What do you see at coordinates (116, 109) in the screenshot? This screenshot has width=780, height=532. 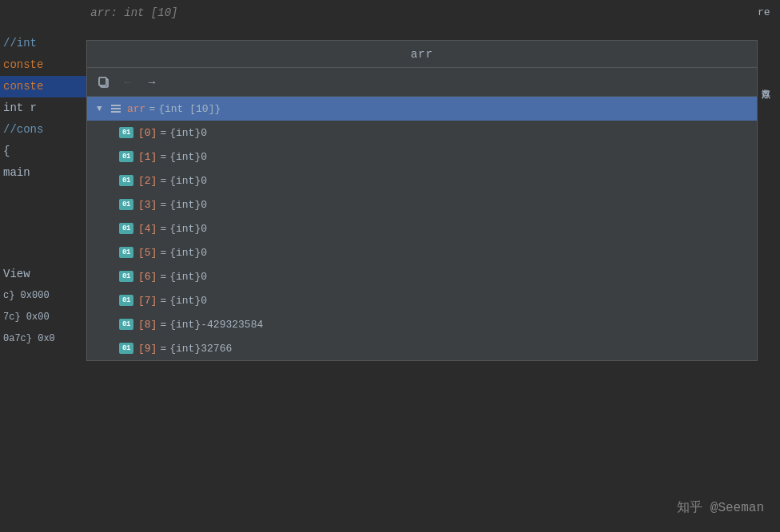 I see `list-type-icon` at bounding box center [116, 109].